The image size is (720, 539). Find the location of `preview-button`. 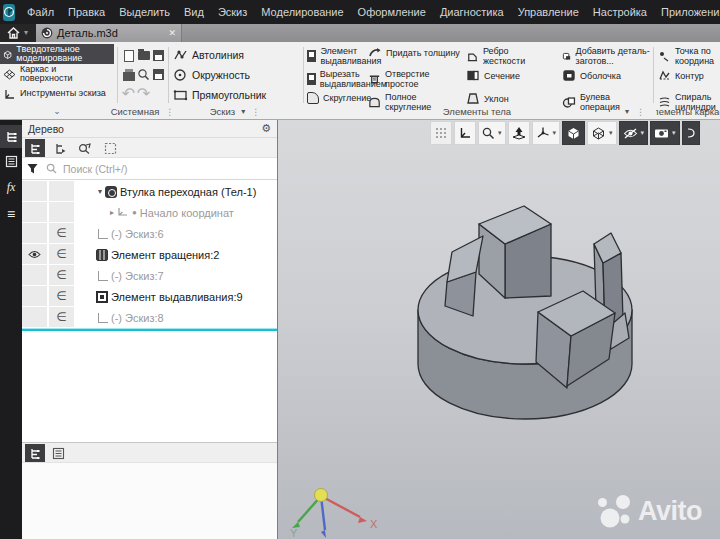

preview-button is located at coordinates (144, 74).